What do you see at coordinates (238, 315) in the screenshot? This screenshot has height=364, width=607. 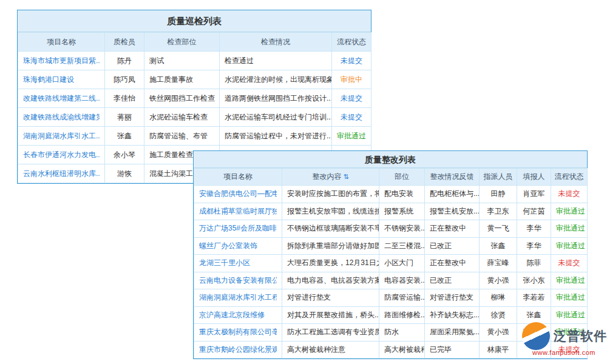 I see `project-cell: 京沪高速北京段维修` at bounding box center [238, 315].